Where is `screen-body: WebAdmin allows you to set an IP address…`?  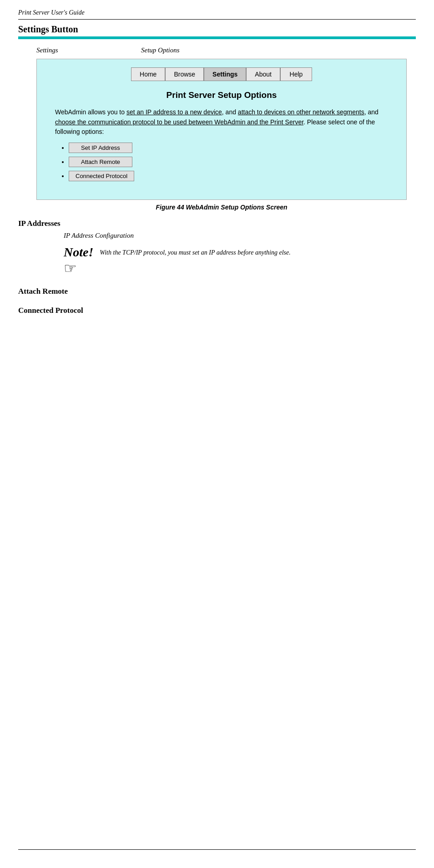
screen-body: WebAdmin allows you to set an IP address… is located at coordinates (222, 144).